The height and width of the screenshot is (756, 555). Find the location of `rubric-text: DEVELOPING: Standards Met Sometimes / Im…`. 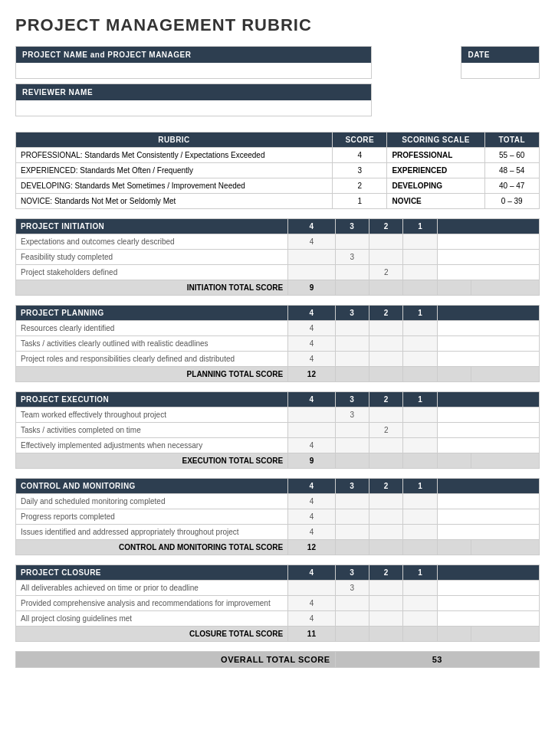

rubric-text: DEVELOPING: Standards Met Sometimes / Im… is located at coordinates (175, 186).